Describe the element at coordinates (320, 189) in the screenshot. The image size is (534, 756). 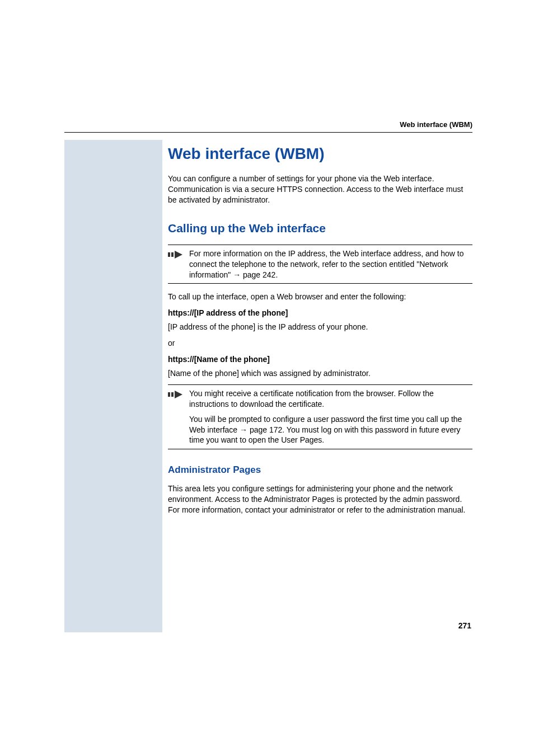
I see `intro-paragraph: You can configure a number of settings f…` at that location.